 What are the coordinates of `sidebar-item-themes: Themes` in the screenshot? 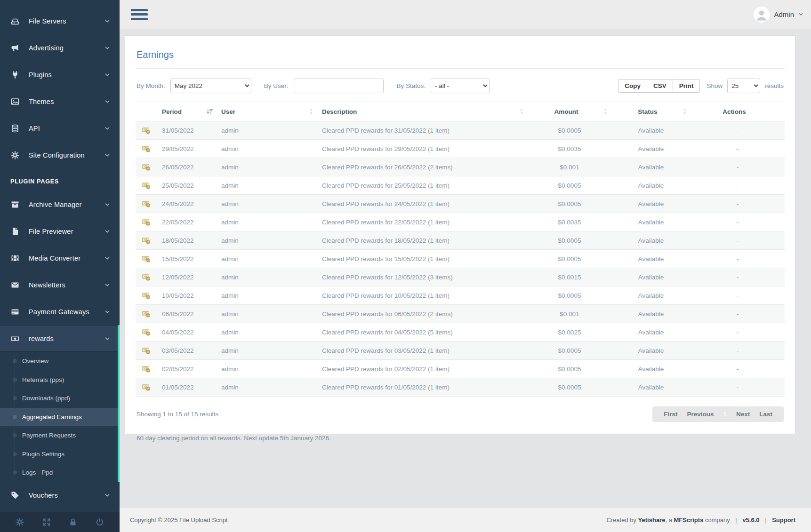 It's located at (60, 102).